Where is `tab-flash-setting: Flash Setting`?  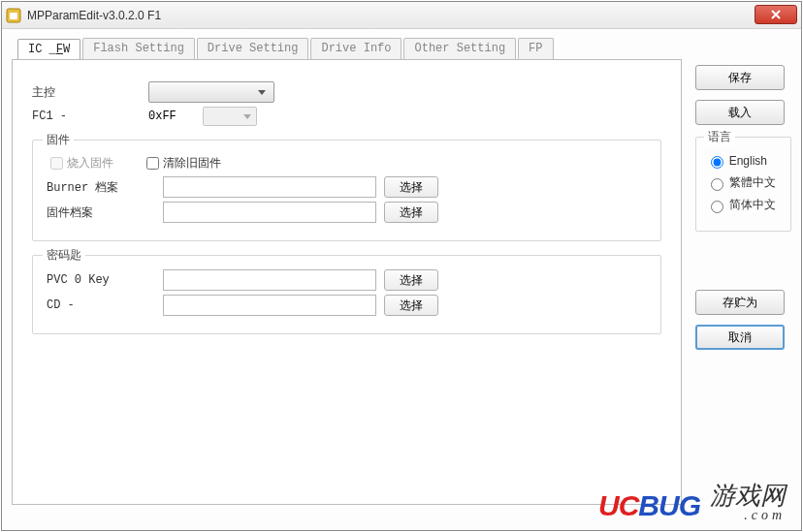 tab-flash-setting: Flash Setting is located at coordinates (139, 48).